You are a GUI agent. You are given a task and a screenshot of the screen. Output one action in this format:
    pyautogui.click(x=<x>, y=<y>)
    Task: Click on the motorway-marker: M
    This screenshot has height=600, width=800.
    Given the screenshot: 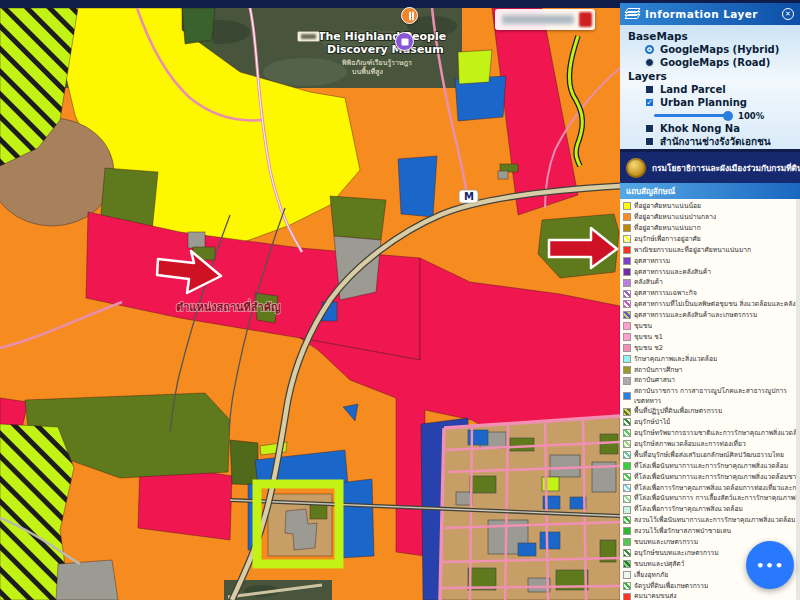 What is the action you would take?
    pyautogui.click(x=468, y=196)
    